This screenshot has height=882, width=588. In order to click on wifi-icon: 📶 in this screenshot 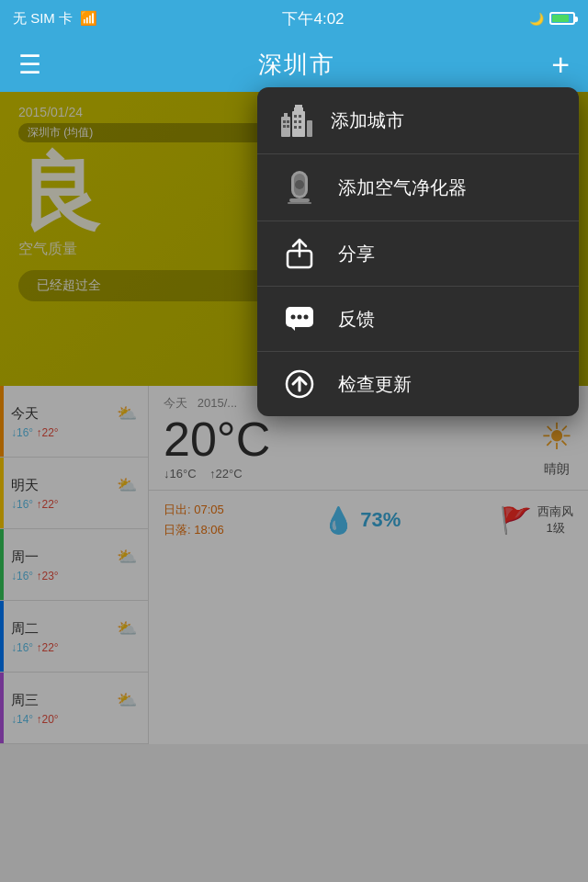, I will do `click(88, 18)`.